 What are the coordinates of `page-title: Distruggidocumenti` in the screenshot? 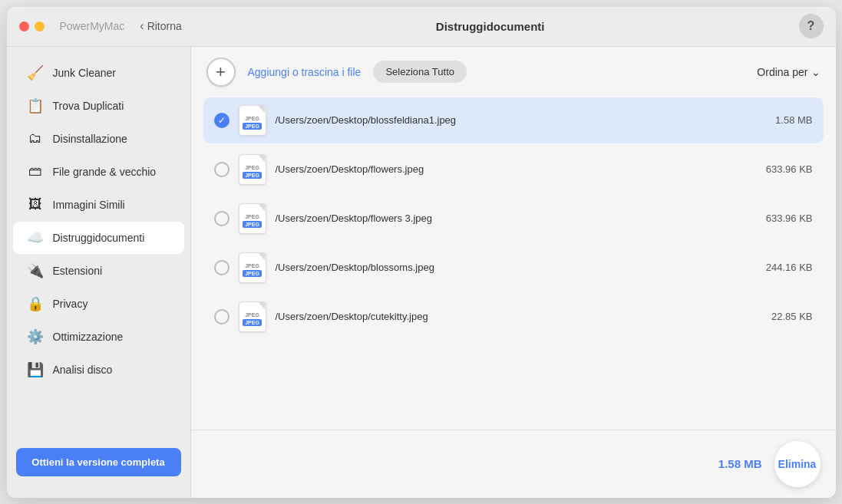 It's located at (490, 26).